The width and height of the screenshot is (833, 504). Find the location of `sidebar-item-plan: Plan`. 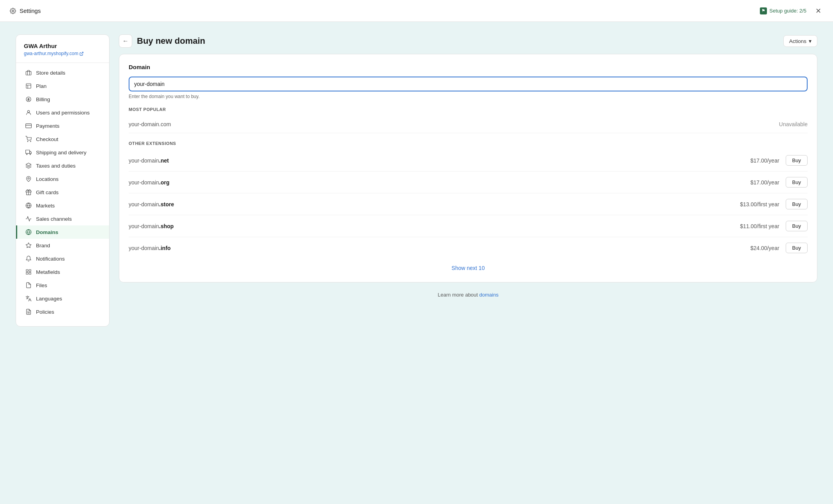

sidebar-item-plan: Plan is located at coordinates (63, 86).